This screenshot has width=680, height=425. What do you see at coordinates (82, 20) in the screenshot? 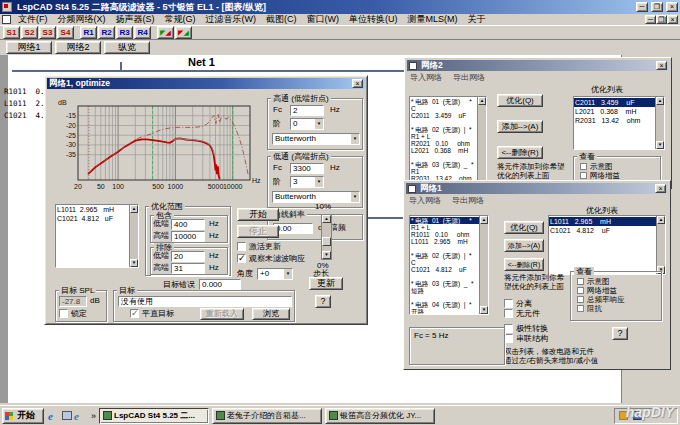
I see `menu-item: 分频网络(X)` at bounding box center [82, 20].